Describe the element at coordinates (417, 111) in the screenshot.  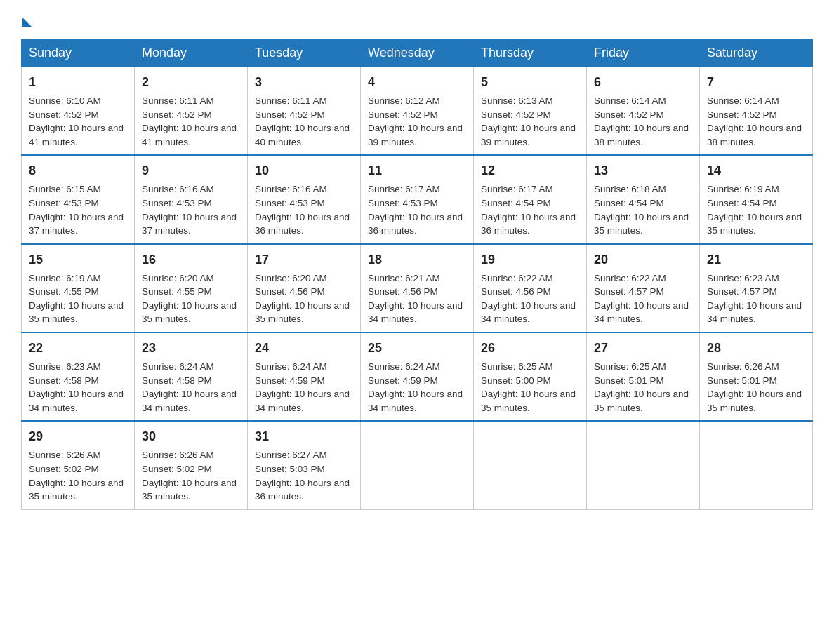
I see `calendar-week-row: 1Sunrise: 6:10 AMSunset: 4:52 PMDaylight…` at that location.